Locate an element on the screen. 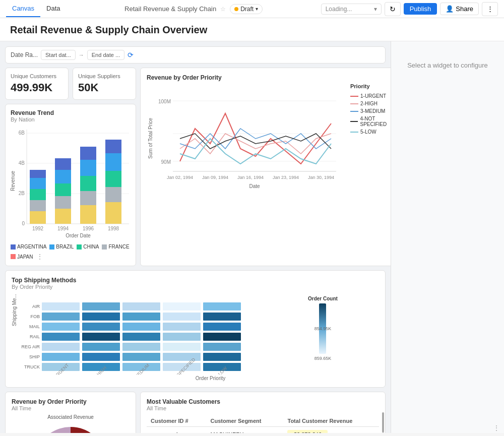 The width and height of the screenshot is (504, 436). share-icon: 👤 is located at coordinates (450, 9).